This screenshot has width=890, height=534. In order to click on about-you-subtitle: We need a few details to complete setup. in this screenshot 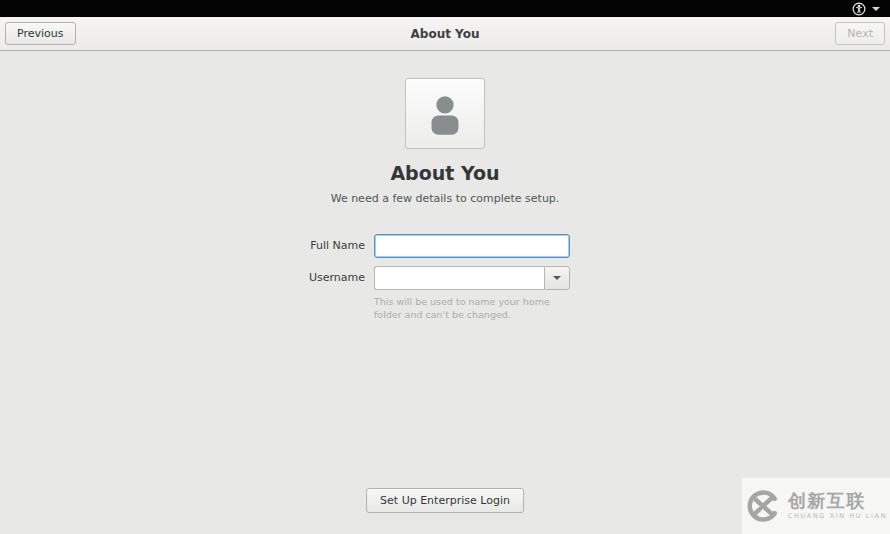, I will do `click(445, 198)`.